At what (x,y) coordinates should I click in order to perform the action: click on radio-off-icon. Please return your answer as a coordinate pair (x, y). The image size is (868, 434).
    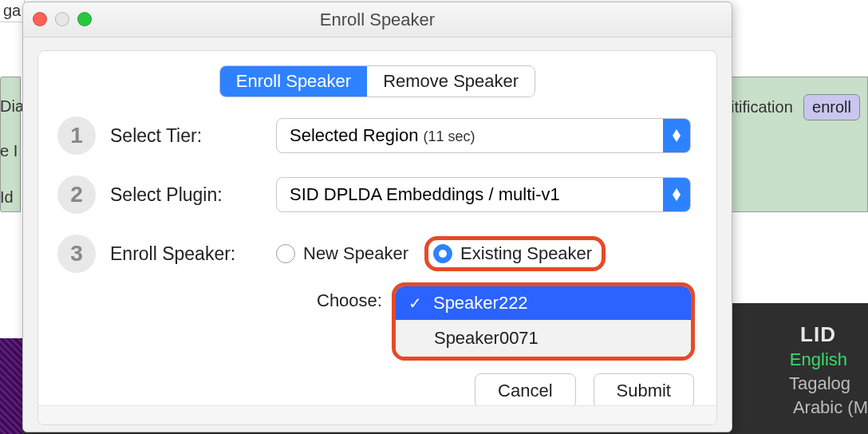
    Looking at the image, I should click on (286, 254).